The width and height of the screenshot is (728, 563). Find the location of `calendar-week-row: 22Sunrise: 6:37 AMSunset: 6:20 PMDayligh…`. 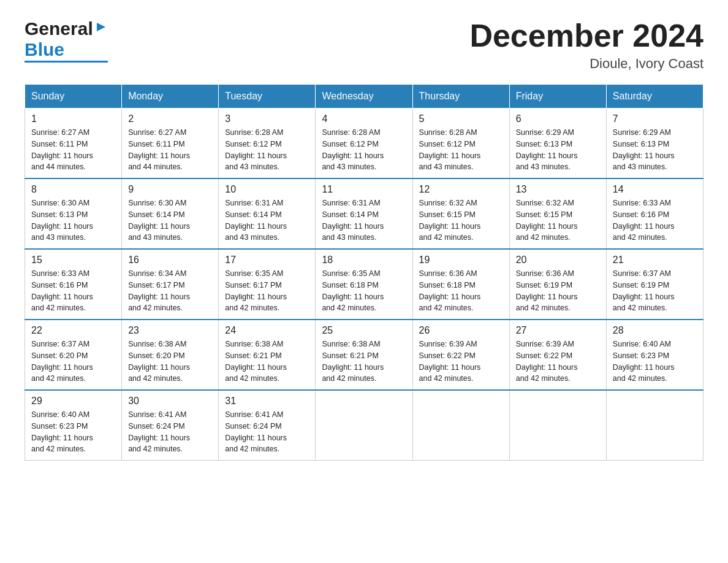

calendar-week-row: 22Sunrise: 6:37 AMSunset: 6:20 PMDayligh… is located at coordinates (364, 354).